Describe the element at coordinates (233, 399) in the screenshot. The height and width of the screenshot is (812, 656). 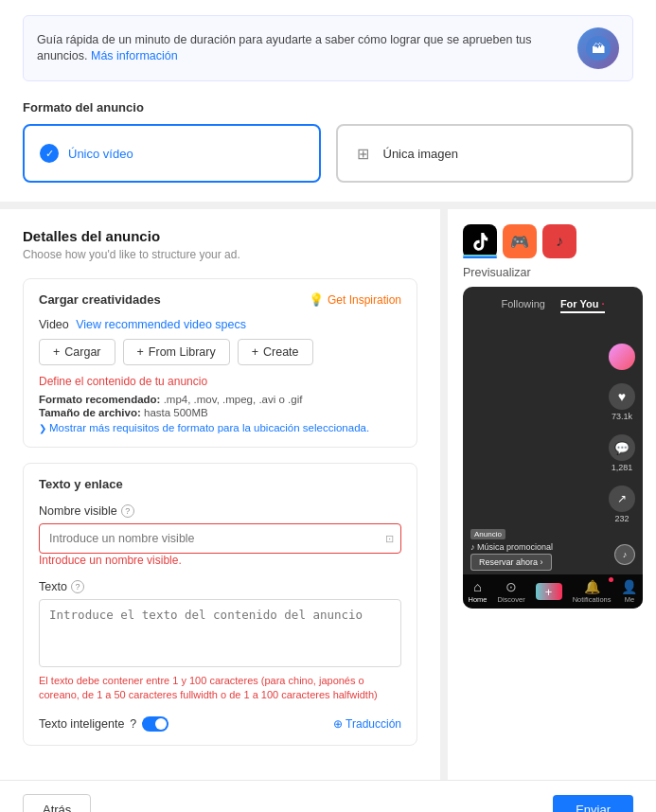
I see `format-rec-value: .mp4, .mov, .mpeg, .avi o .gif` at that location.